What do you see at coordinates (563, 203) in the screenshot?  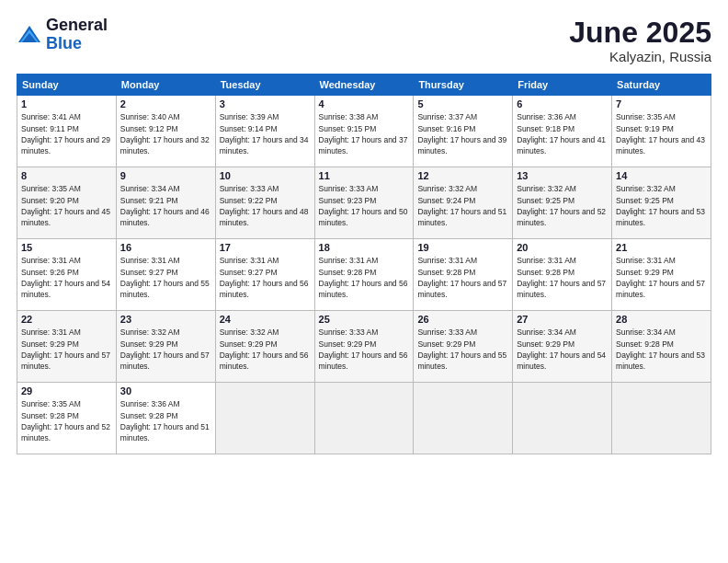 I see `table-row: 13Sunrise: 3:32 AM Sunset: 9:25 PM Dayli…` at bounding box center [563, 203].